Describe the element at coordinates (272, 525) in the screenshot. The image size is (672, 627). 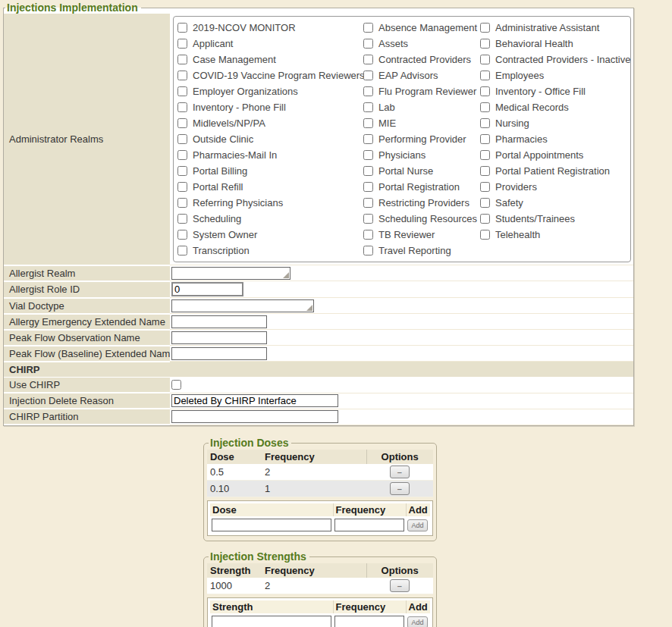
I see `add-dose-input` at that location.